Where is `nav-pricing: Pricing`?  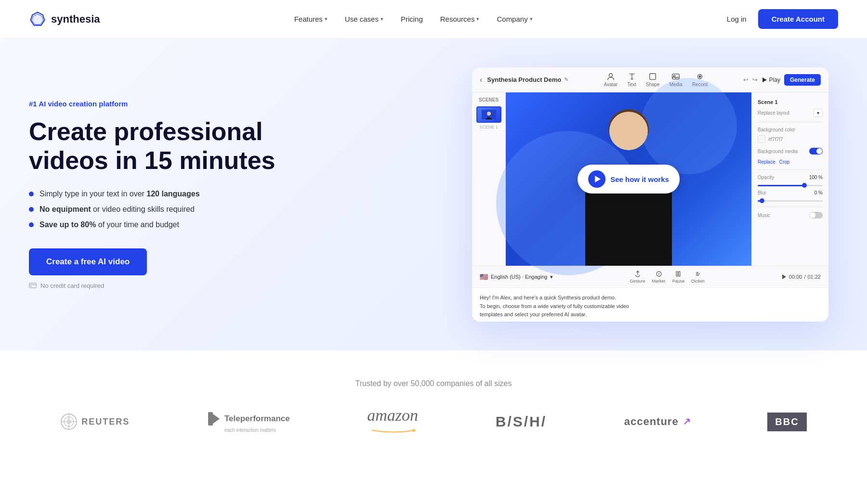
nav-pricing: Pricing is located at coordinates (412, 19).